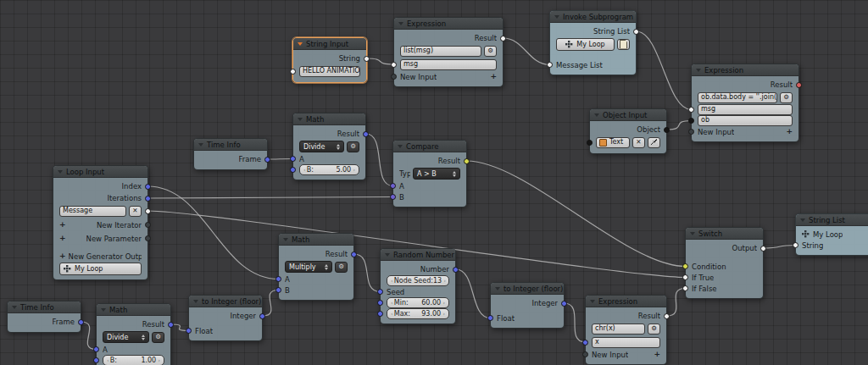  What do you see at coordinates (685, 266) in the screenshot?
I see `switch.condition-socket` at bounding box center [685, 266].